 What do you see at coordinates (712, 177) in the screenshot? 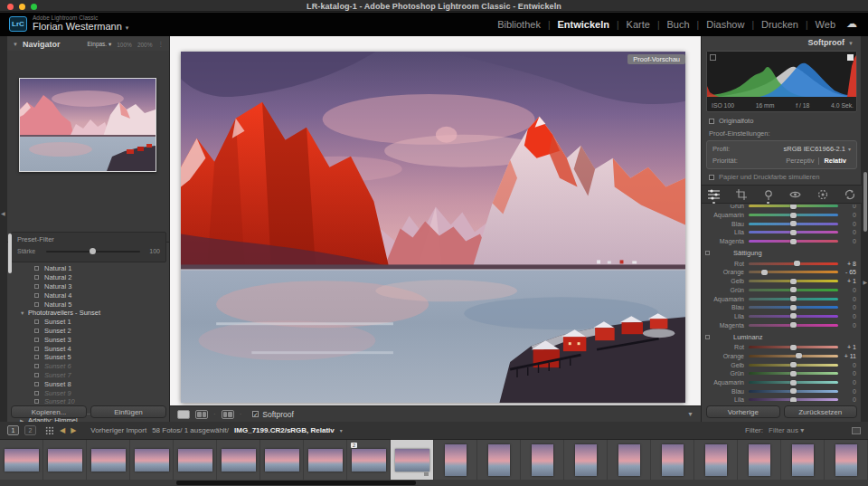
I see `checkbox-icon` at bounding box center [712, 177].